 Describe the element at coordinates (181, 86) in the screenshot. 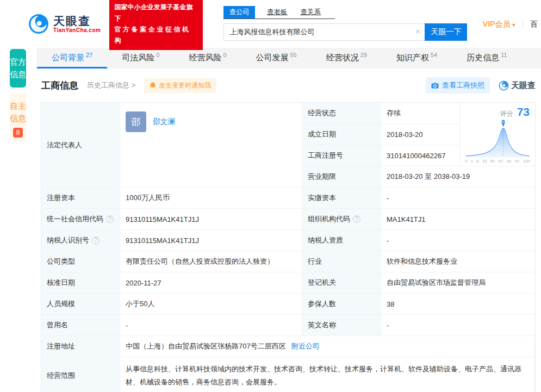

I see `change-notify-button: 发生变更时通知我` at that location.